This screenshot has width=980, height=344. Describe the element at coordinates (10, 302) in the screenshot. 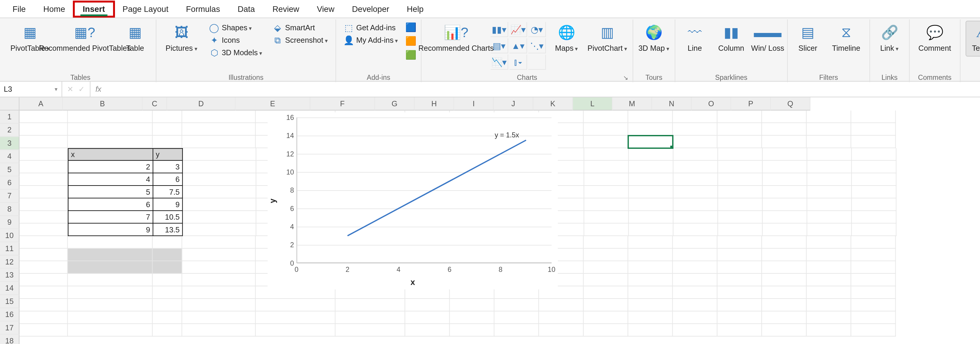

I see `row-header-15: 15` at that location.